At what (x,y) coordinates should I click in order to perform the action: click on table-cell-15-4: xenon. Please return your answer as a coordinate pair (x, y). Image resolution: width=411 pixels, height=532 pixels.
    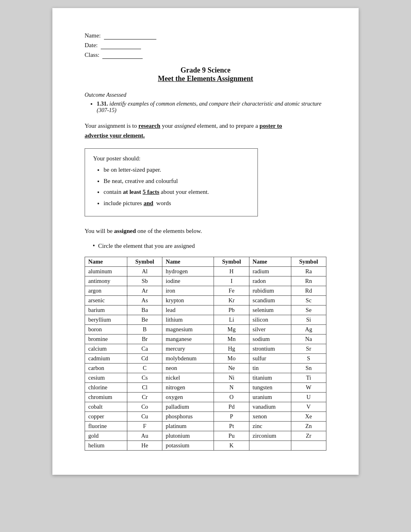
    Looking at the image, I should click on (270, 417).